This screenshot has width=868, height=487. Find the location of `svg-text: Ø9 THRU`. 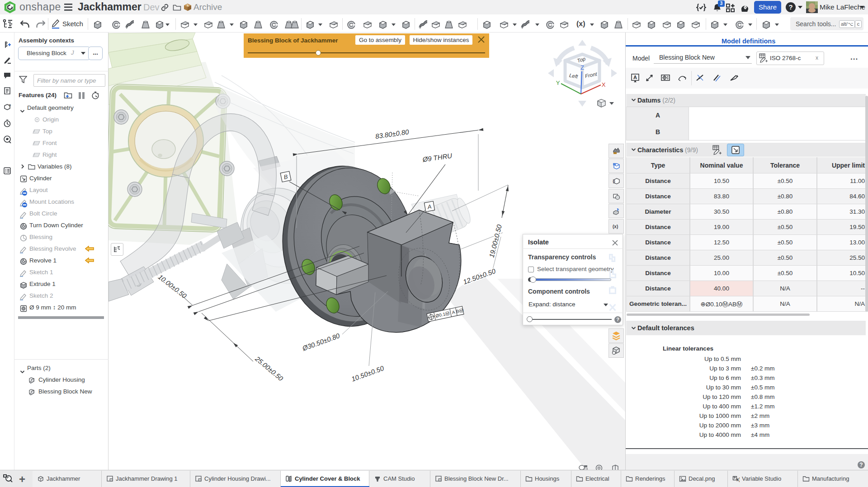

svg-text: Ø9 THRU is located at coordinates (437, 158).